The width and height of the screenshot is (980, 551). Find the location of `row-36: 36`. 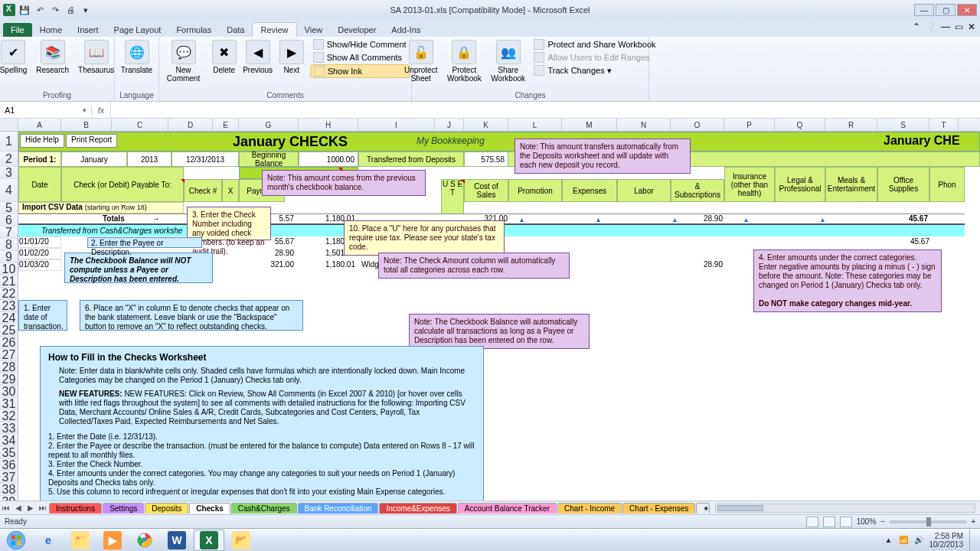

row-36: 36 is located at coordinates (9, 465).